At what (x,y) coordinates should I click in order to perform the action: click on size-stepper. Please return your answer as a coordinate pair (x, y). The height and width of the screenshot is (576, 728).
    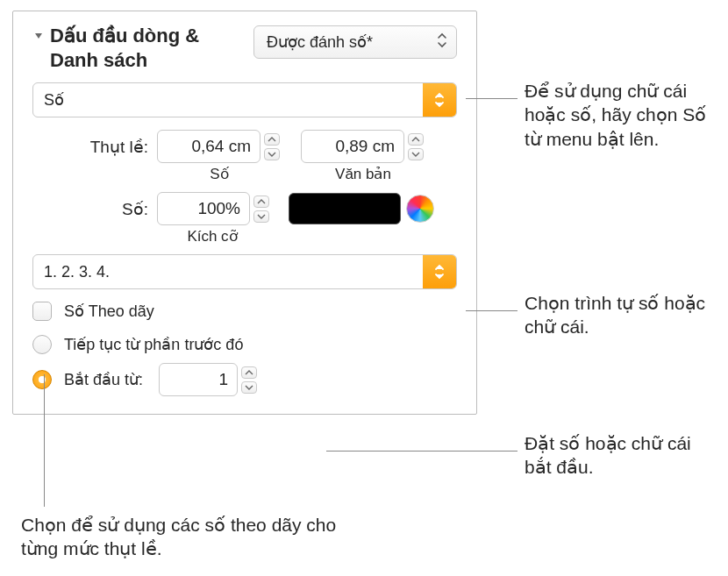
    Looking at the image, I should click on (262, 209).